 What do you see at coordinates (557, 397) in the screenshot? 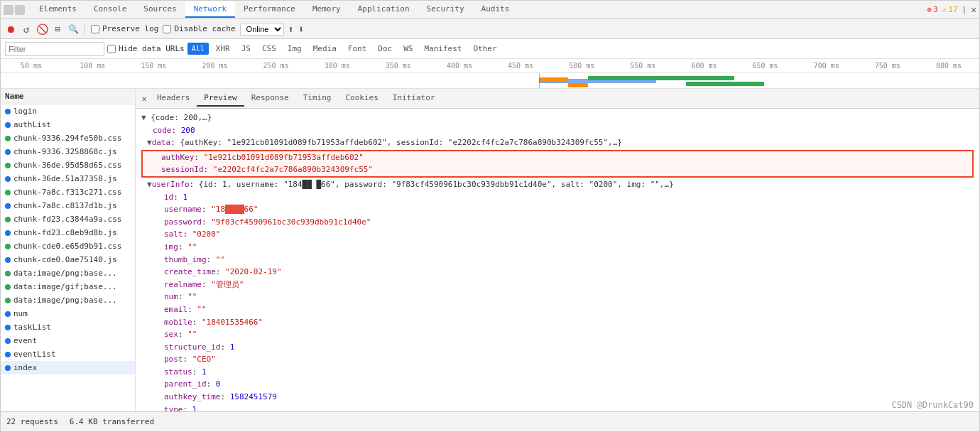
I see `json-authkey-time-line: authkey_time : 1582451579` at bounding box center [557, 397].